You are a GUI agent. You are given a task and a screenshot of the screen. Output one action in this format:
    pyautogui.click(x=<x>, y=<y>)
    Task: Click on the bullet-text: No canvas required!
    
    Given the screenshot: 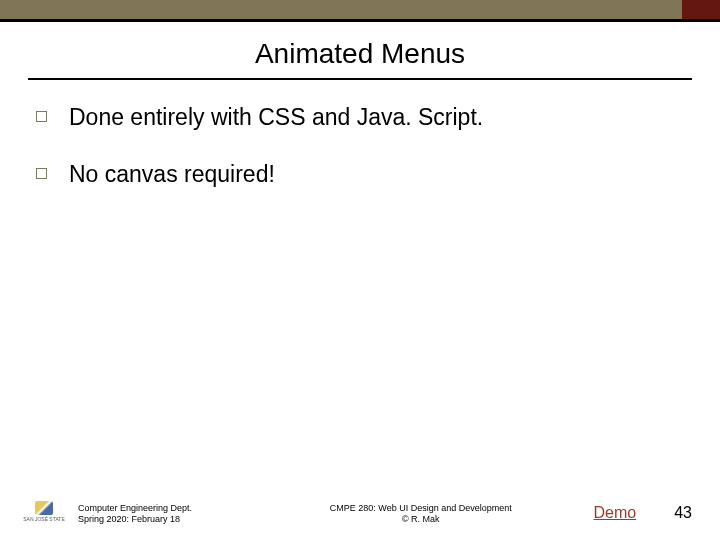 What is the action you would take?
    pyautogui.click(x=172, y=174)
    